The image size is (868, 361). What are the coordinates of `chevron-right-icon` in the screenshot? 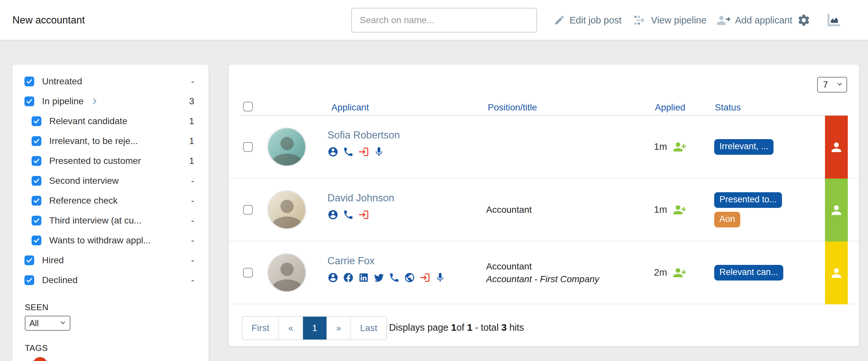 It's located at (94, 101).